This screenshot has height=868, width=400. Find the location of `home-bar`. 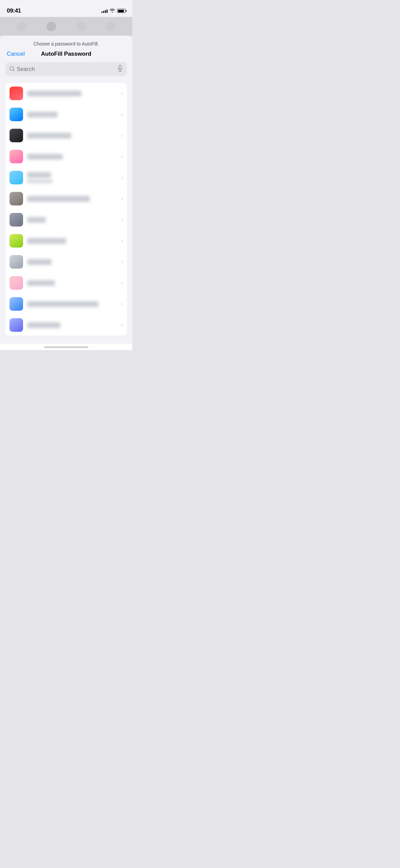

home-bar is located at coordinates (66, 347).